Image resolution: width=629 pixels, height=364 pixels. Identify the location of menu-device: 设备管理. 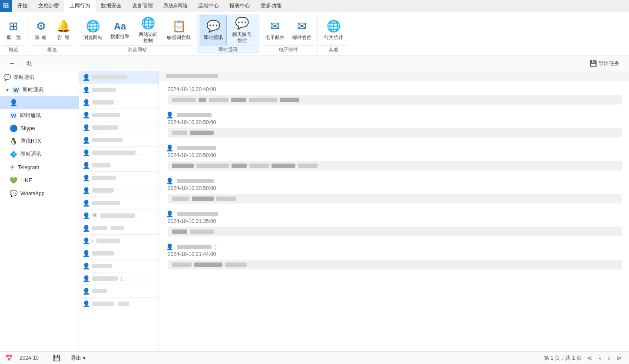
(142, 6).